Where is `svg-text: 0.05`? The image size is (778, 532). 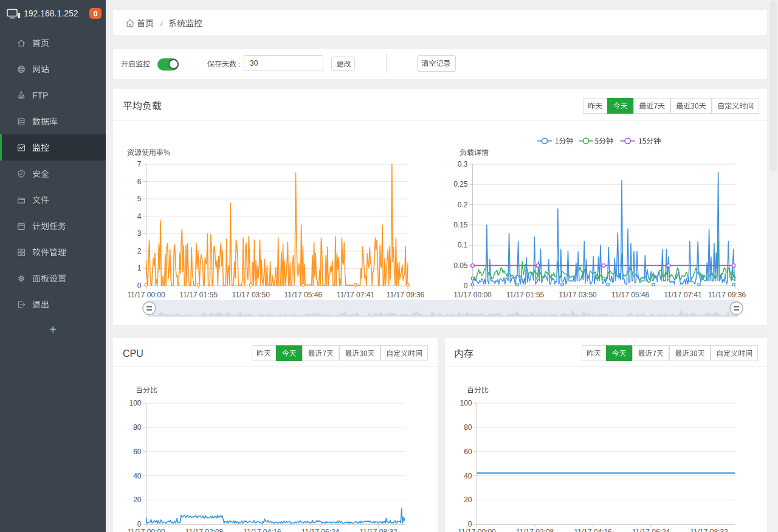 svg-text: 0.05 is located at coordinates (461, 266).